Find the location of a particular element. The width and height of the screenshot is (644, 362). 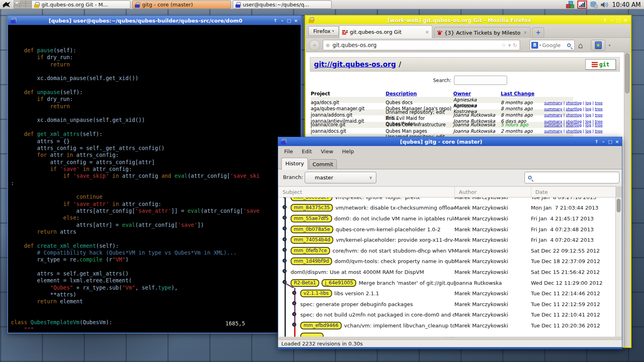

commit-row: spec: do not build u2mfn not packaged in… is located at coordinates (447, 315).